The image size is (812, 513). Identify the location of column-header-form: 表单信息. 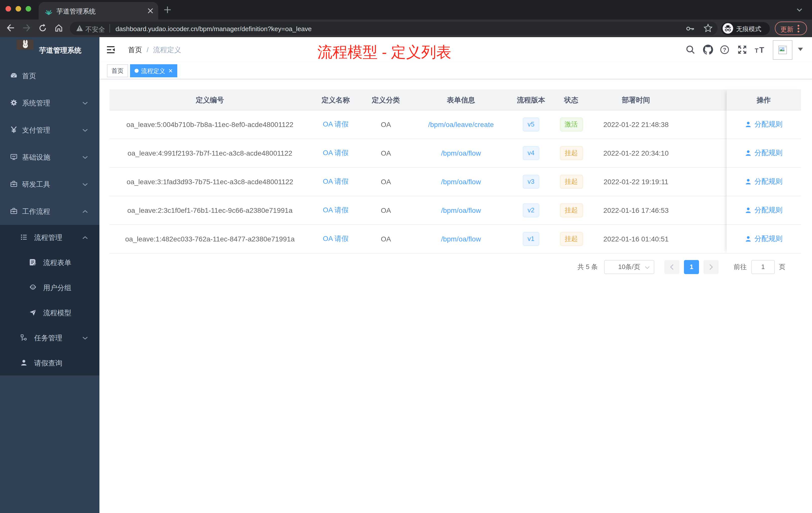
(461, 100).